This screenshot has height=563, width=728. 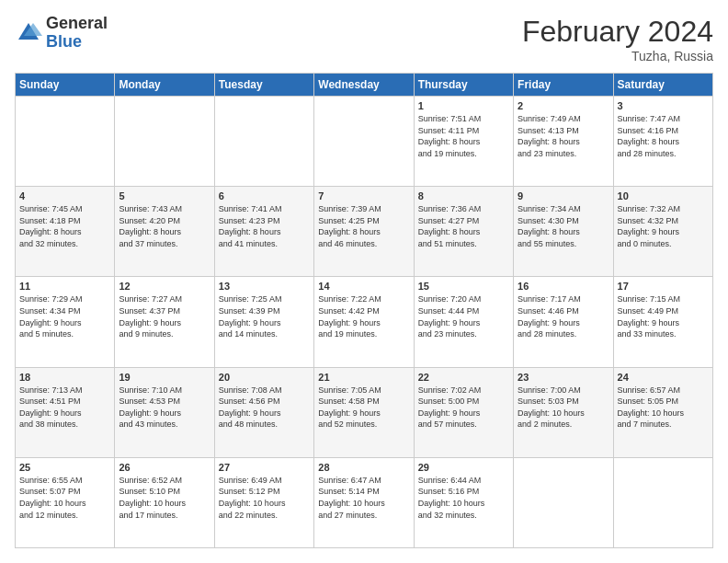 What do you see at coordinates (664, 106) in the screenshot?
I see `day-number: 3` at bounding box center [664, 106].